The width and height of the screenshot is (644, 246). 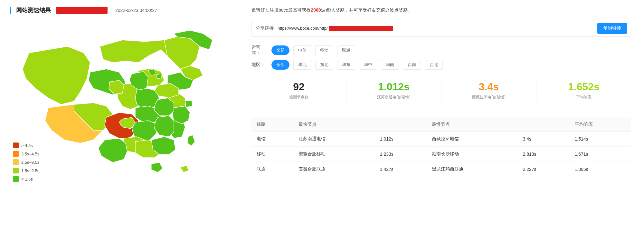 I want to click on legend-item-yellow: 2.5s–3.5s, so click(x=26, y=162).